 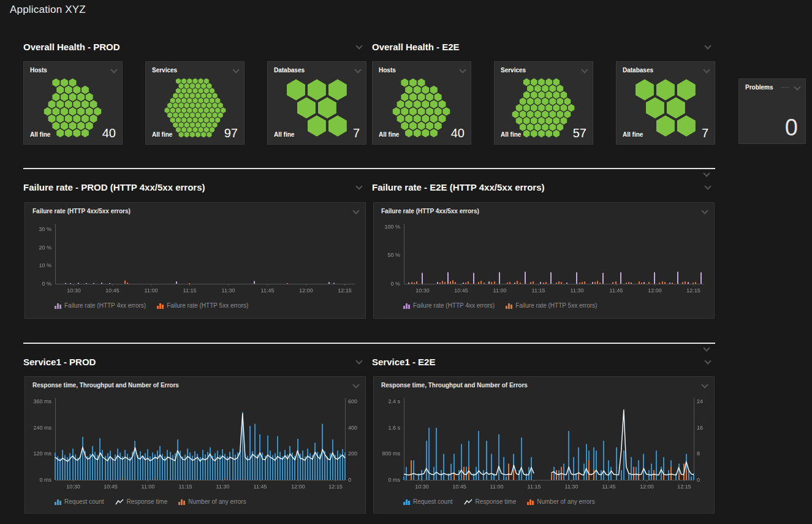 I want to click on section-title: Failure rate - PROD (HTTP 4xx/5xx errors…, so click(x=114, y=188).